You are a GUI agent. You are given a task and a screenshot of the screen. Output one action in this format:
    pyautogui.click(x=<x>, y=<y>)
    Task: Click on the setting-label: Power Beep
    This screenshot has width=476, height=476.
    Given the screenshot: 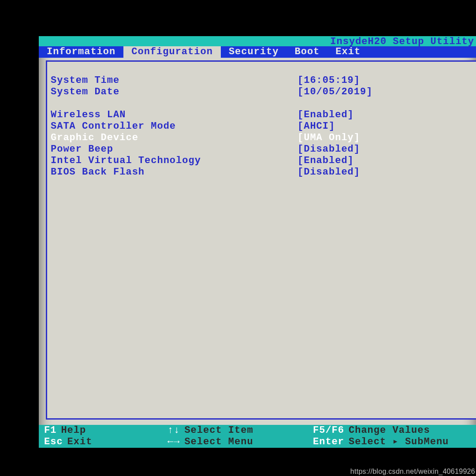 What is the action you would take?
    pyautogui.click(x=174, y=149)
    